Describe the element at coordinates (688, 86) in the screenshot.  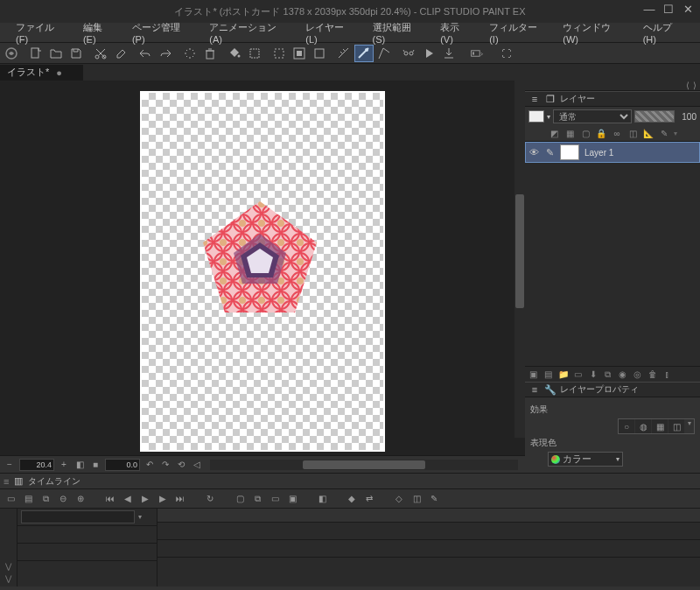
I see `panel-prev-icon: ⟨` at that location.